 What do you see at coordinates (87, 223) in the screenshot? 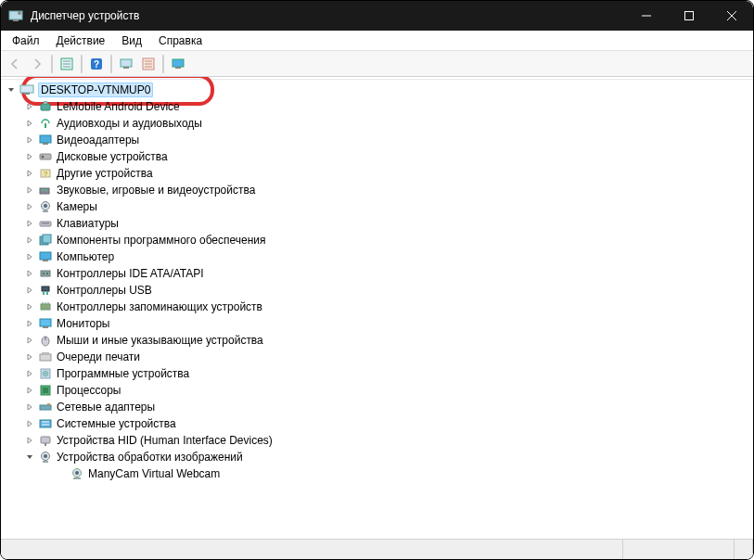
I see `category-label: Клавиатуры` at bounding box center [87, 223].